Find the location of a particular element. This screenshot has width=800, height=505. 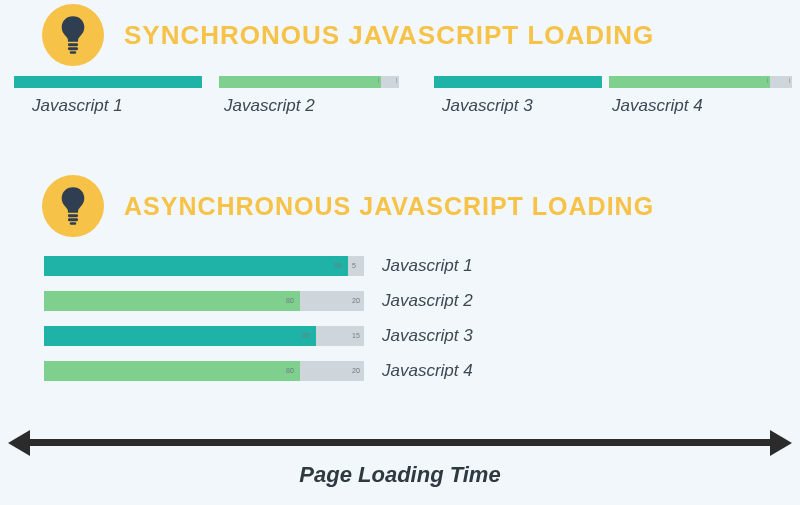

sync-bar-label: Javascript 1 is located at coordinates (78, 106).